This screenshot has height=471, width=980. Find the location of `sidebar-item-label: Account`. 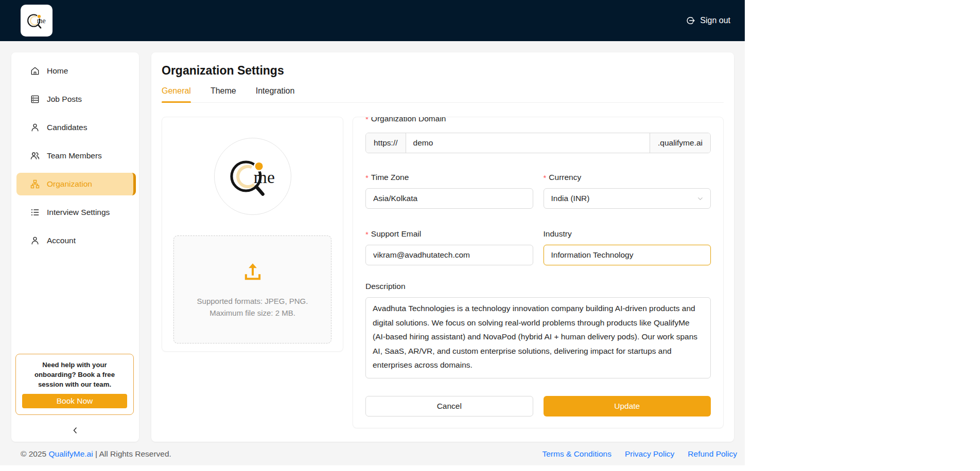

sidebar-item-label: Account is located at coordinates (61, 241).